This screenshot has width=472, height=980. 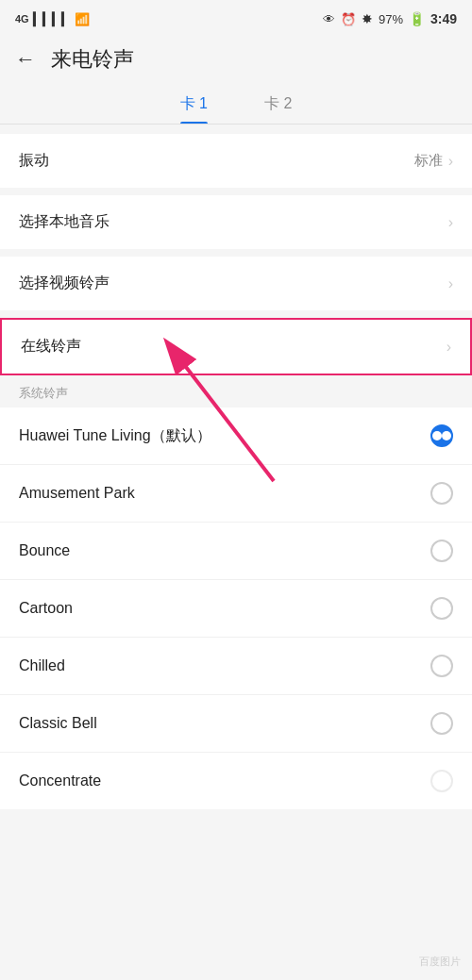 What do you see at coordinates (60, 781) in the screenshot?
I see `ringtone-concentrate-label: Concentrate` at bounding box center [60, 781].